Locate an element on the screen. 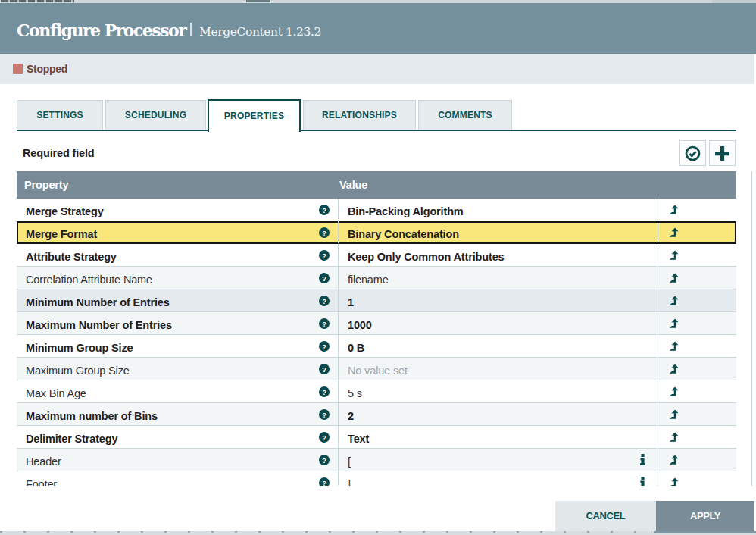 This screenshot has width=756, height=535. property-row: Merge Strategy?Bin-Packing Algorithm is located at coordinates (376, 210).